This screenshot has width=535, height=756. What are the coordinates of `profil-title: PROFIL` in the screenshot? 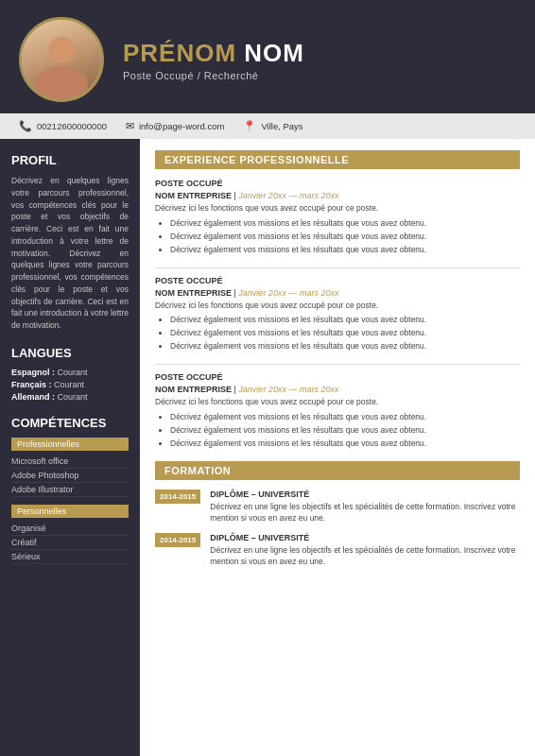 It's located at (70, 161).